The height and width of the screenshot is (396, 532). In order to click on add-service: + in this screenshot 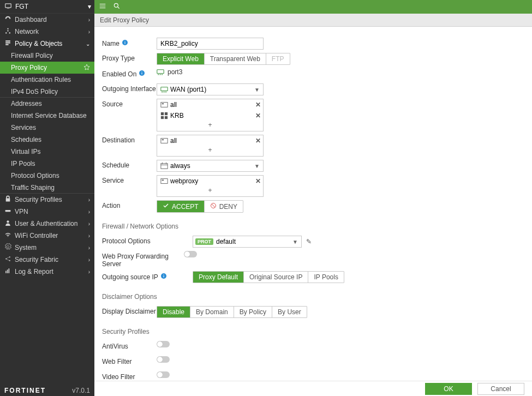, I will do `click(210, 191)`.